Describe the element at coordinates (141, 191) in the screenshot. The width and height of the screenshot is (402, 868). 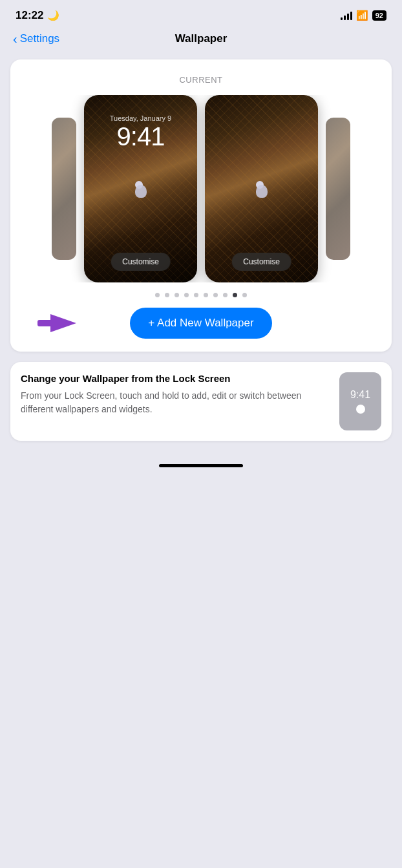
I see `astronaut-body` at that location.